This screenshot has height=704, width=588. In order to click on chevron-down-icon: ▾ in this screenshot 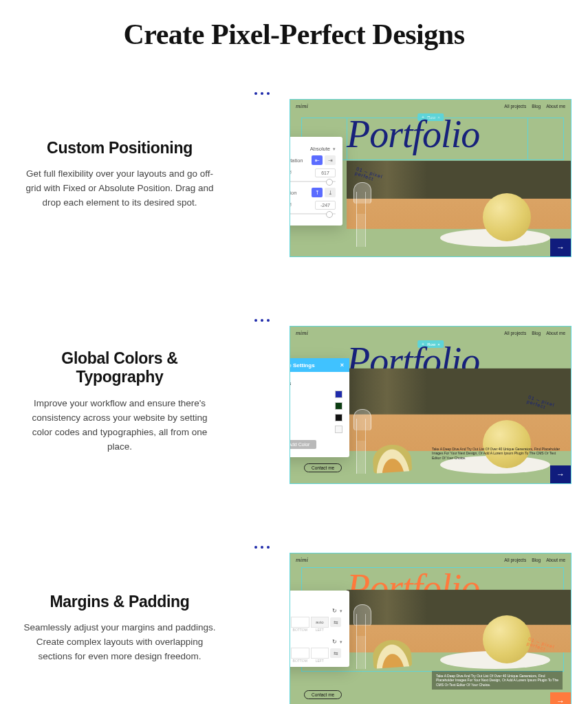, I will do `click(334, 149)`.